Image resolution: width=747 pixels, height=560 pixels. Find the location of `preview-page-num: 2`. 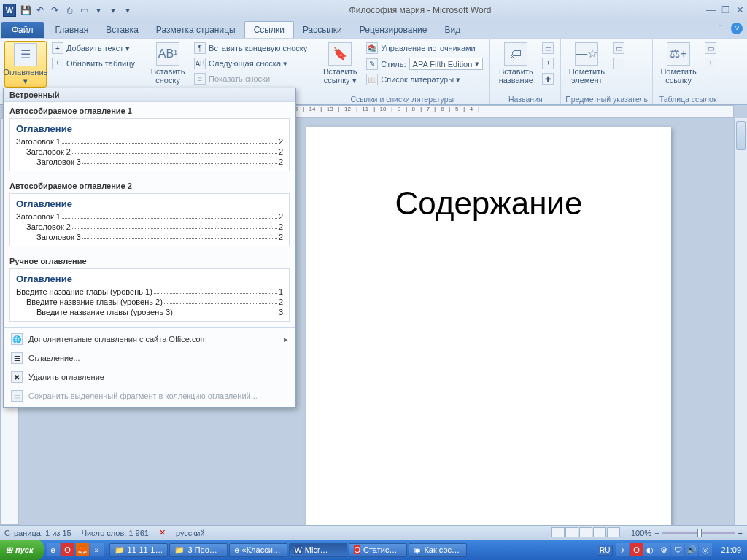

preview-page-num: 2 is located at coordinates (281, 237).